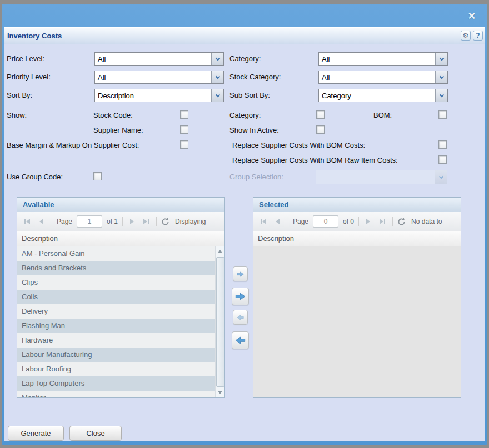  I want to click on list-item: Lap Top Computers, so click(116, 384).